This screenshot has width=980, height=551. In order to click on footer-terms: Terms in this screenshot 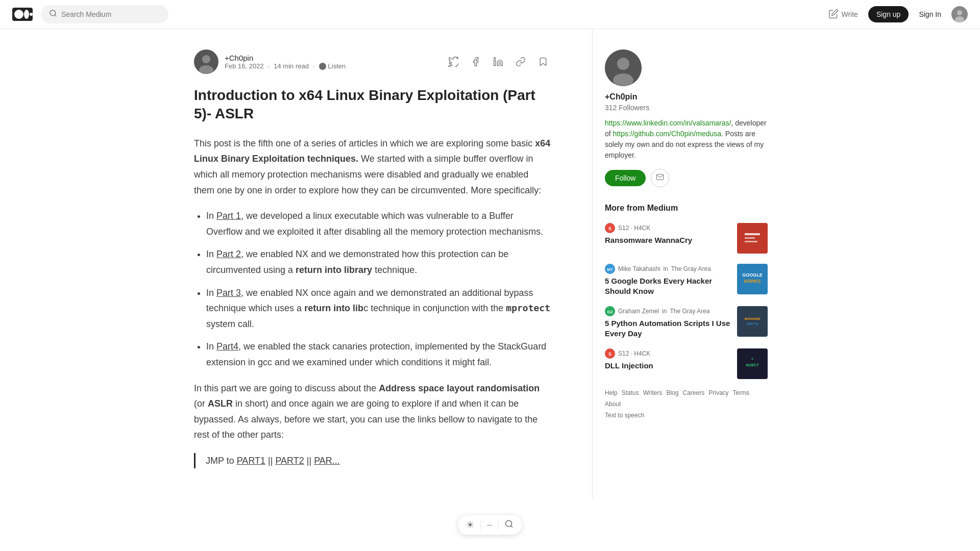, I will do `click(741, 393)`.